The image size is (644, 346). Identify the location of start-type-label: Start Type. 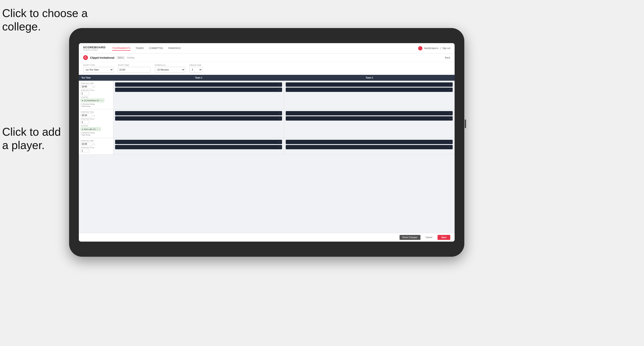
(98, 65).